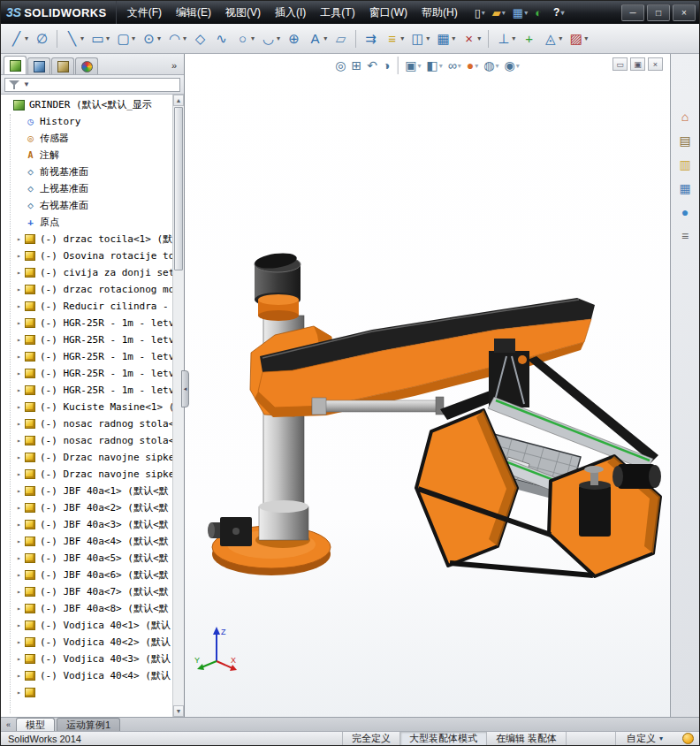 The image size is (700, 746). What do you see at coordinates (413, 65) in the screenshot?
I see `view-orientation: ▣▾` at bounding box center [413, 65].